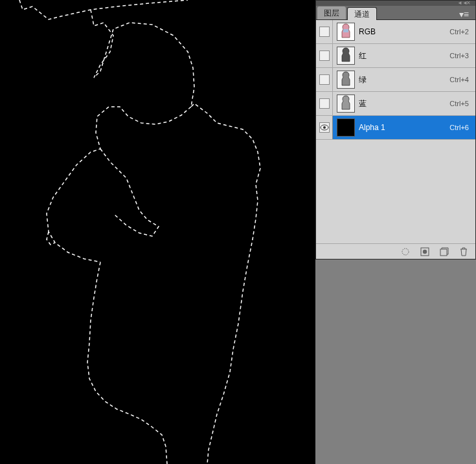 This screenshot has height=464, width=476. Describe the element at coordinates (396, 128) in the screenshot. I see `channel-row-alpha1: Alpha 1 Ctrl+6` at that location.